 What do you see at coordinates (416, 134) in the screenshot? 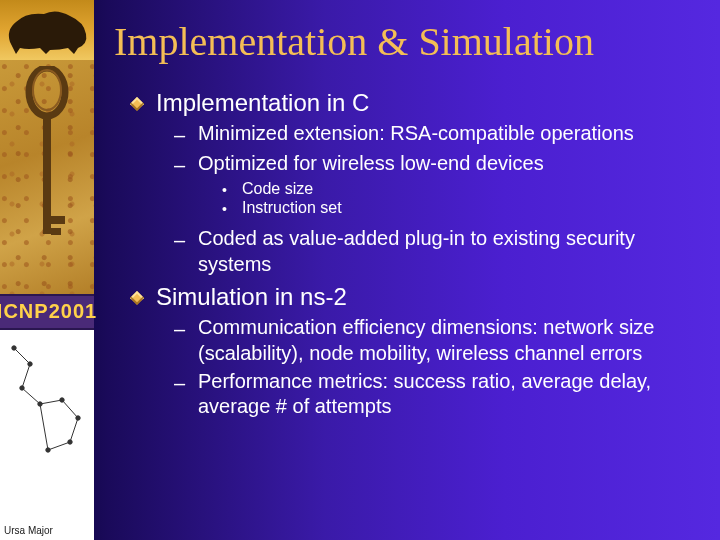
I see `bullet-text: Minimized extension: RSA-compatible oper…` at bounding box center [416, 134].